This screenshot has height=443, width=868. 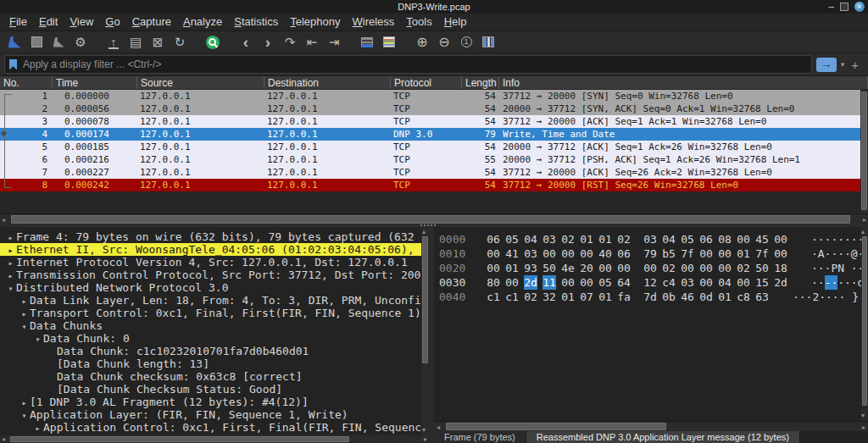 What do you see at coordinates (531, 268) in the screenshot?
I see `hex-byte: 93` at bounding box center [531, 268].